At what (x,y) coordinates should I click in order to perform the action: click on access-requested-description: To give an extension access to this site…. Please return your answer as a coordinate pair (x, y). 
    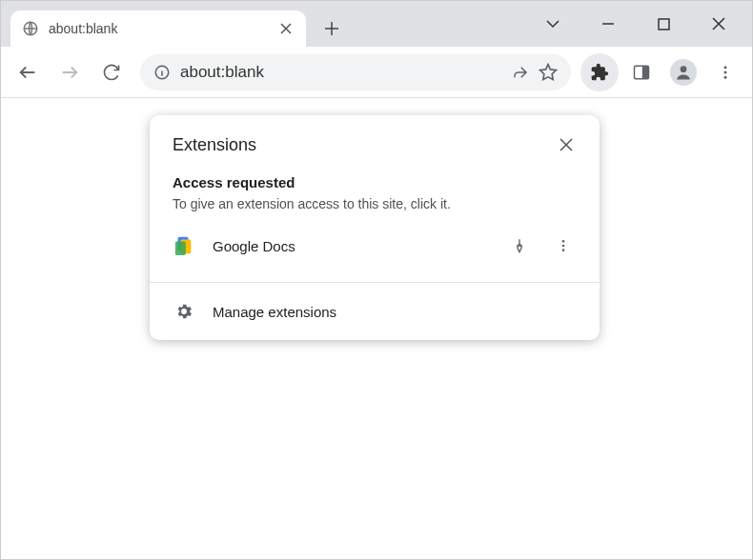
    Looking at the image, I should click on (375, 204).